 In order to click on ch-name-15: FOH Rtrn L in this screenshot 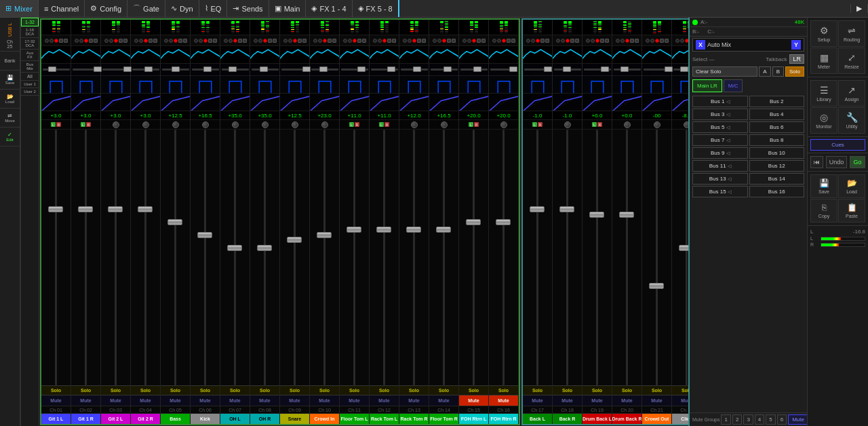, I will do `click(473, 419)`.